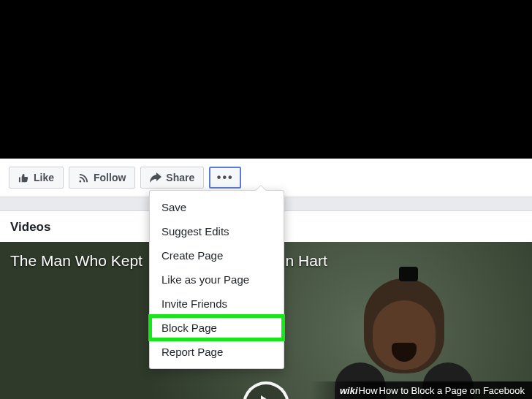 This screenshot has width=532, height=399. I want to click on menu-item-block-page: Block Page, so click(216, 327).